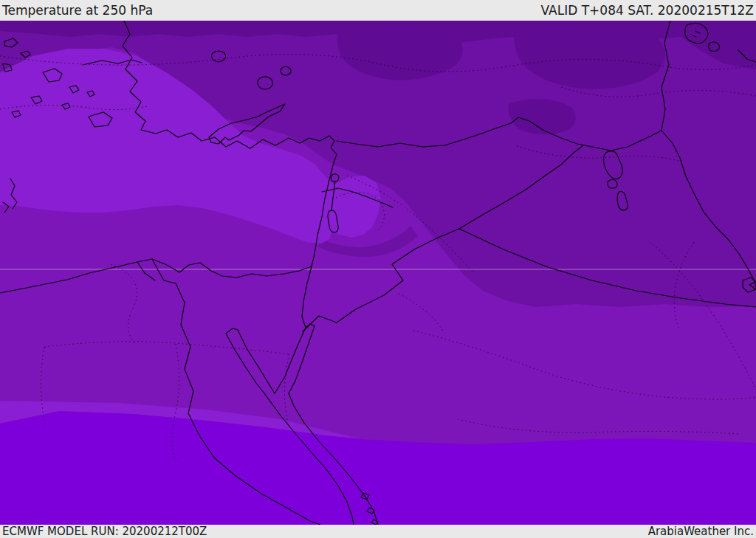 The width and height of the screenshot is (756, 538). Describe the element at coordinates (378, 10) in the screenshot. I see `header-bar: Temperature at 250 hPa VALID T+084 SAT. …` at that location.